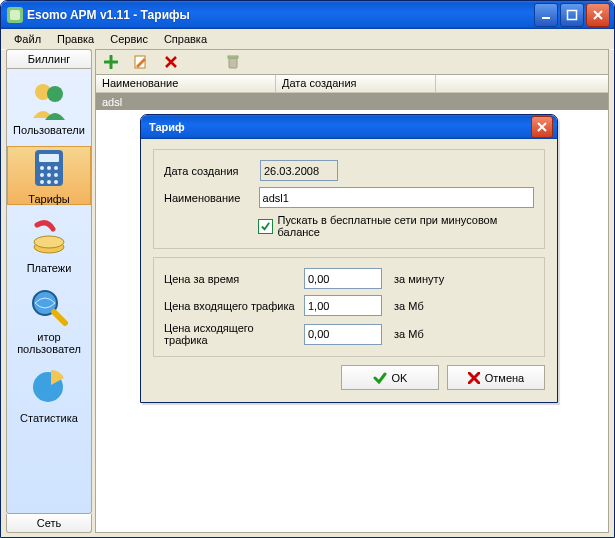 The image size is (615, 538). Describe the element at coordinates (49, 176) in the screenshot. I see `sidebar-item-tariffs: Тарифы` at that location.